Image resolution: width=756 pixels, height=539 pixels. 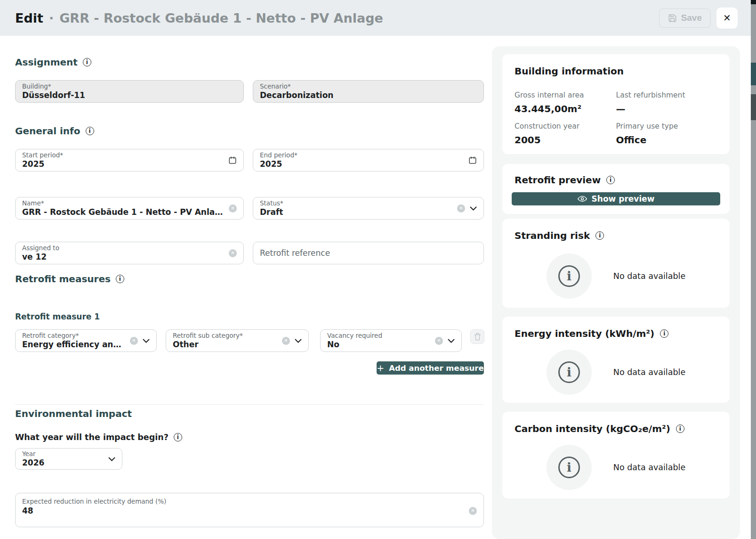 What do you see at coordinates (569, 71) in the screenshot?
I see `building-information-title-label: Building information` at bounding box center [569, 71].